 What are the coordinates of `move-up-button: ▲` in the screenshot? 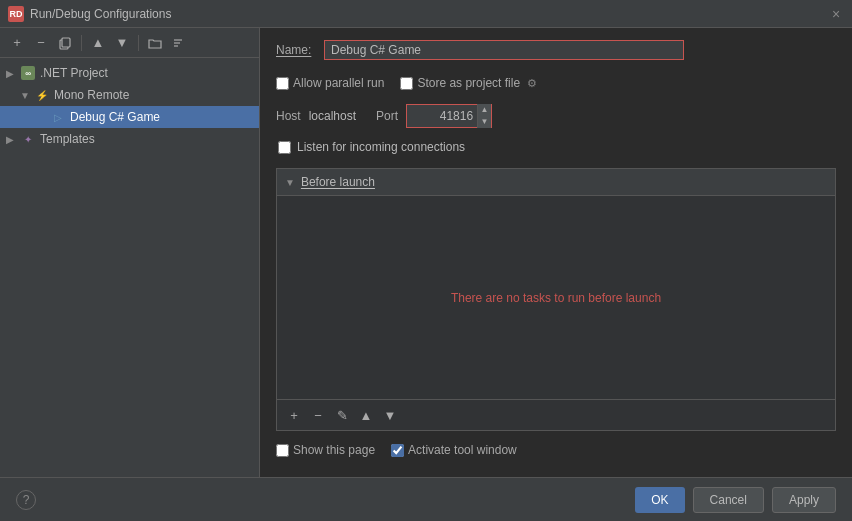 It's located at (98, 43).